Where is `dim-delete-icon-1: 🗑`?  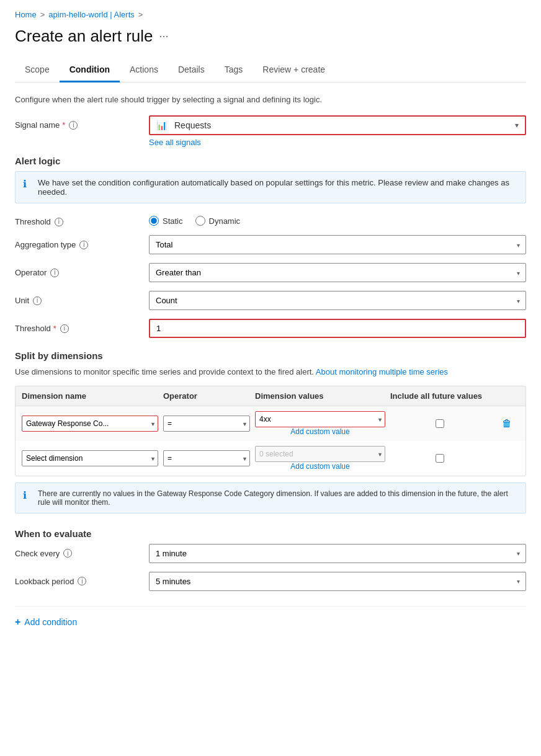 dim-delete-icon-1: 🗑 is located at coordinates (507, 424).